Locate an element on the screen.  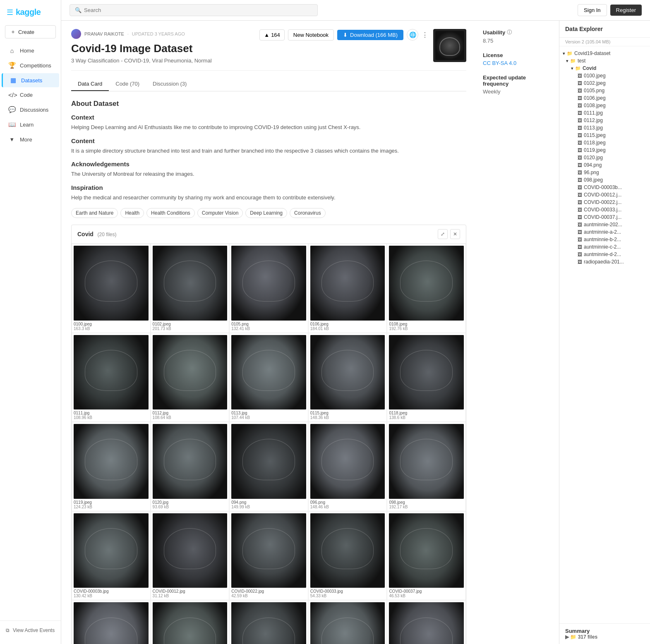
tab-datacard: Data Card is located at coordinates (90, 84).